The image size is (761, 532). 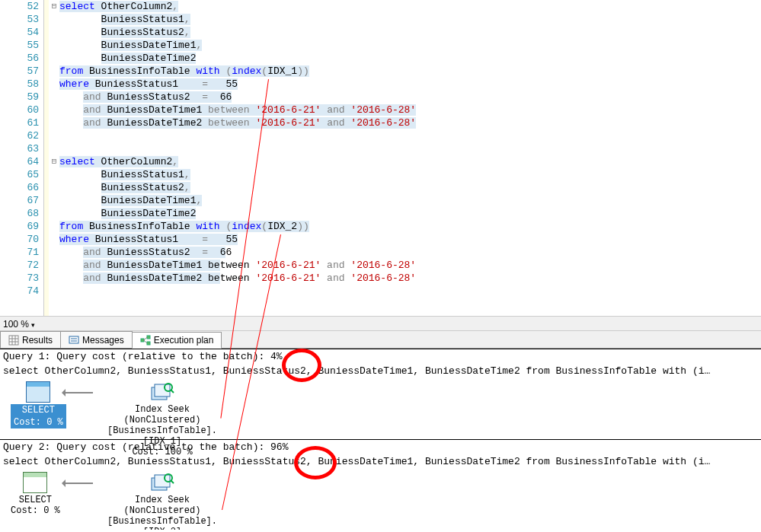 What do you see at coordinates (145, 340) in the screenshot?
I see `plan-icon` at bounding box center [145, 340].